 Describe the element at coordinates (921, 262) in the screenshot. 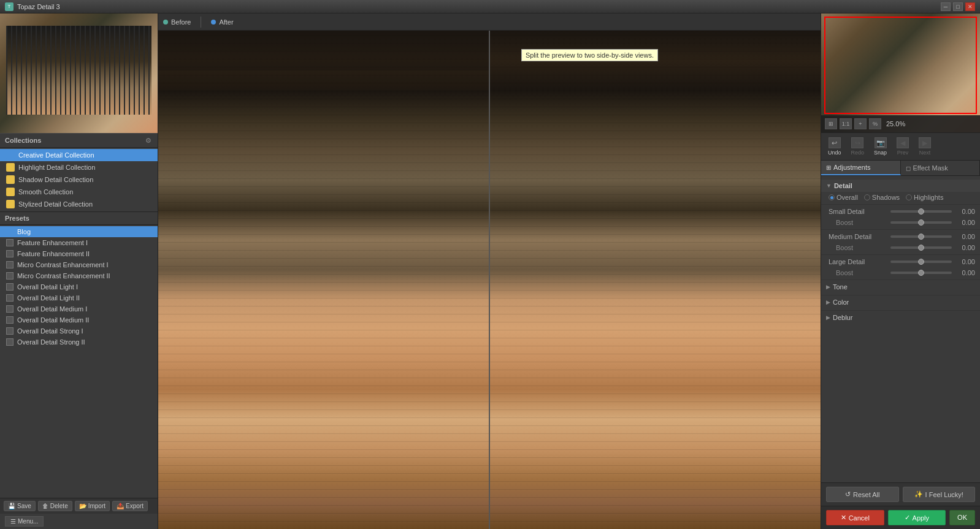

I see `large-detail-thumb` at that location.